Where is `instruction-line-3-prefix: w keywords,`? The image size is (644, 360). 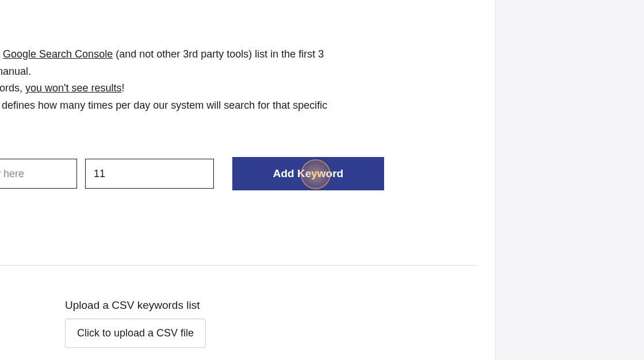 instruction-line-3-prefix: w keywords, is located at coordinates (13, 88).